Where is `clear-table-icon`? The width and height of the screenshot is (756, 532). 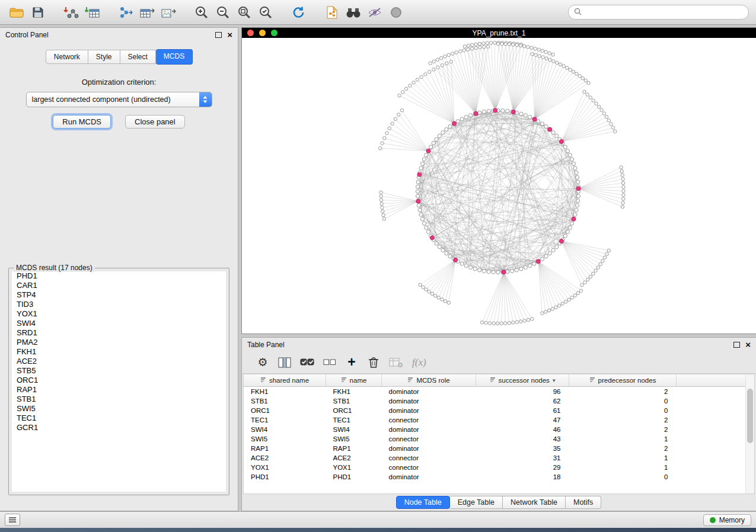
clear-table-icon is located at coordinates (396, 363).